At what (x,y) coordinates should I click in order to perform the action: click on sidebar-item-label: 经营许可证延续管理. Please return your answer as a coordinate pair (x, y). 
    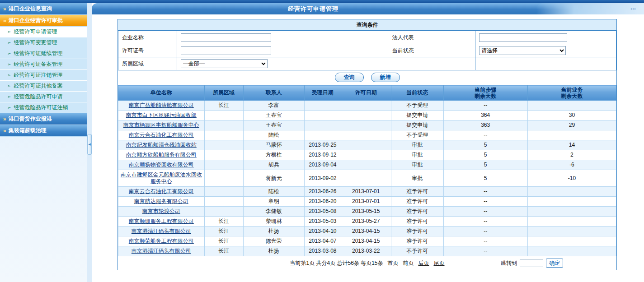
    Looking at the image, I should click on (38, 53).